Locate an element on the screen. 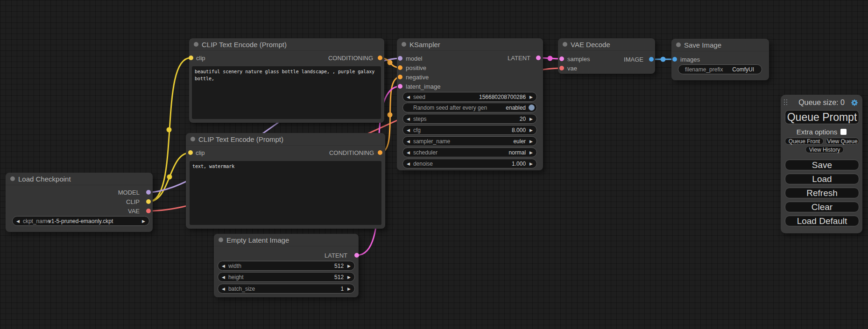 This screenshot has width=868, height=329. ckpt-name-widget: ◀ ckpt_name v1-5-pruned-emaonly.ckpt ▶ is located at coordinates (81, 221).